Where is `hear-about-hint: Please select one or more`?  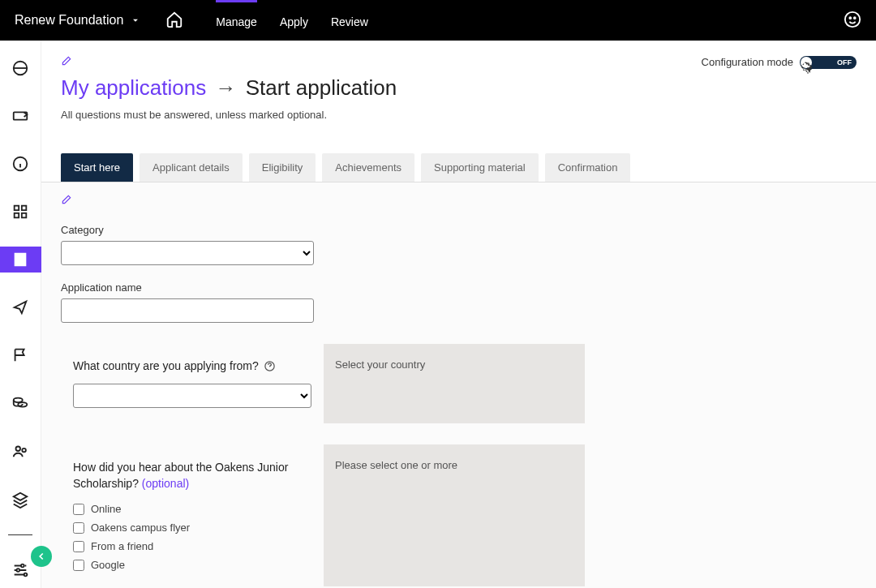 hear-about-hint: Please select one or more is located at coordinates (454, 516).